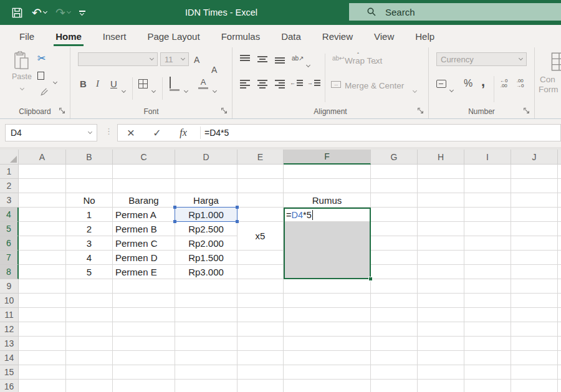 The height and width of the screenshot is (392, 561). I want to click on align-center-button, so click(262, 84).